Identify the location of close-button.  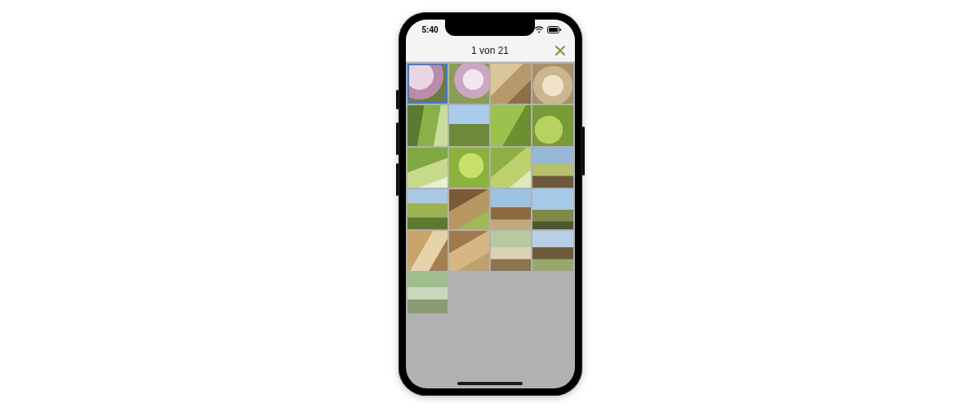
(560, 51).